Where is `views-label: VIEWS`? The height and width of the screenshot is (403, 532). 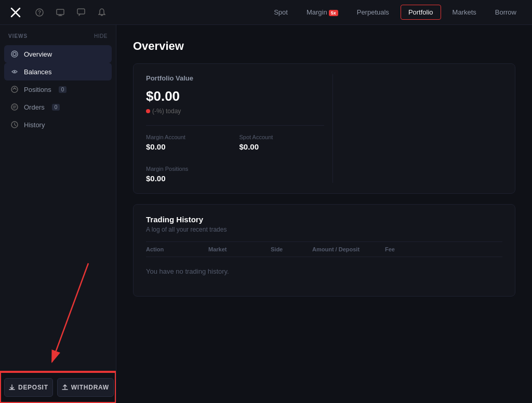
views-label: VIEWS is located at coordinates (18, 36).